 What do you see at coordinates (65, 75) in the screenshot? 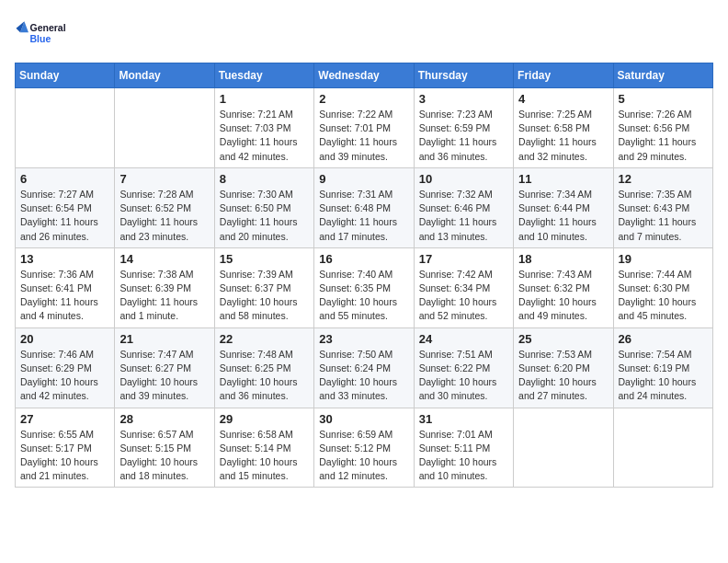
I see `calendar-header-sunday: Sunday` at bounding box center [65, 75].